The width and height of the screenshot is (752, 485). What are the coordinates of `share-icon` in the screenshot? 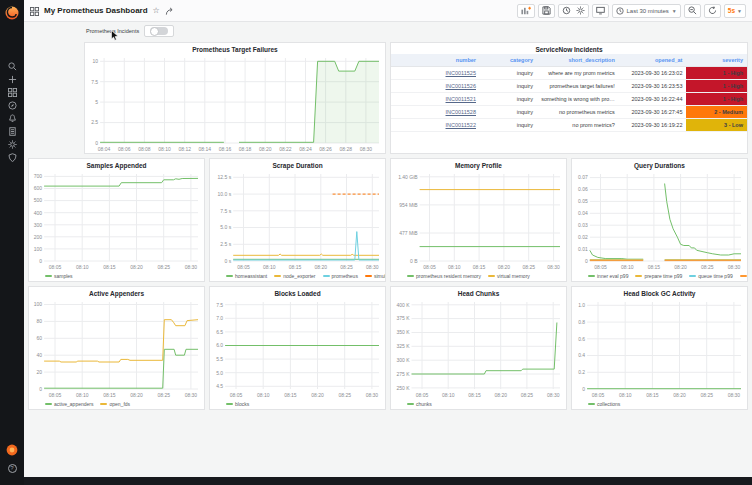 It's located at (170, 11).